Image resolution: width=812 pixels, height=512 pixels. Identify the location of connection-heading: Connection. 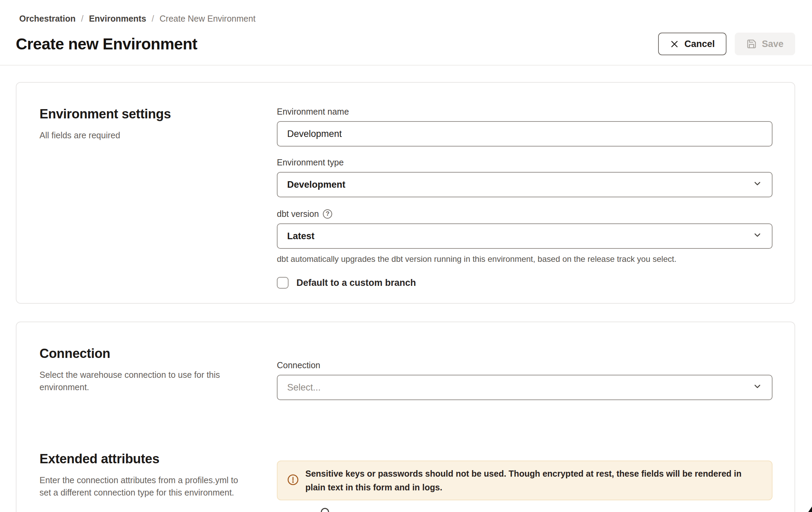
(158, 353).